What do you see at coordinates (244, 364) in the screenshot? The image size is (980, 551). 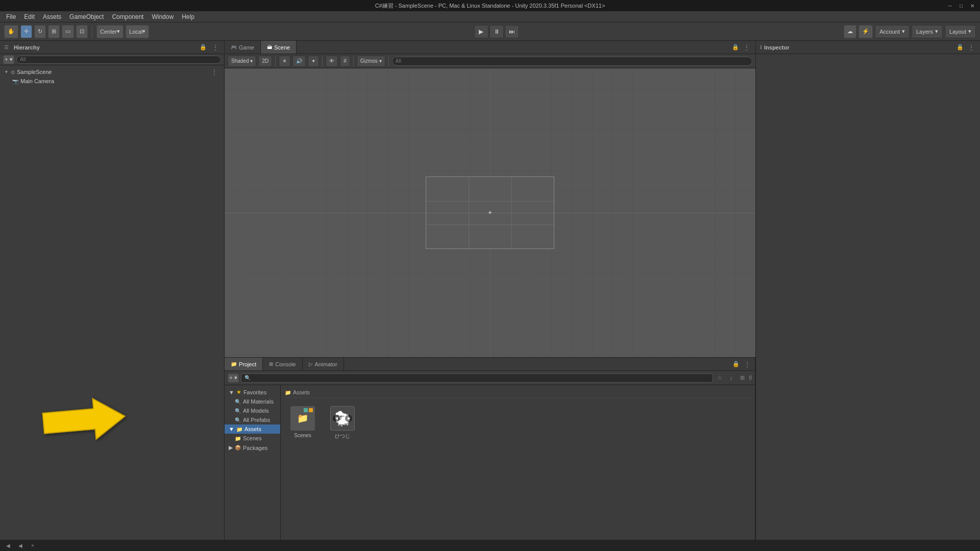 I see `tab-project: 📁 Project` at bounding box center [244, 364].